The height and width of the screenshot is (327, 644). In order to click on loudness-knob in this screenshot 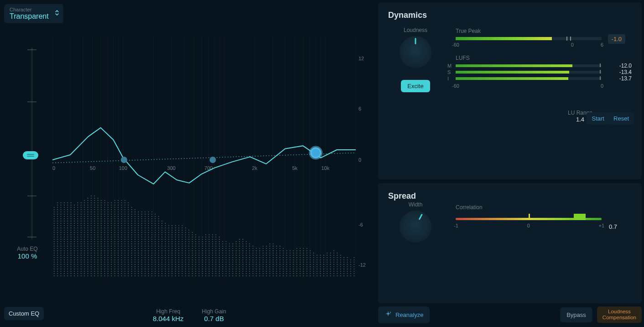, I will do `click(415, 52)`.